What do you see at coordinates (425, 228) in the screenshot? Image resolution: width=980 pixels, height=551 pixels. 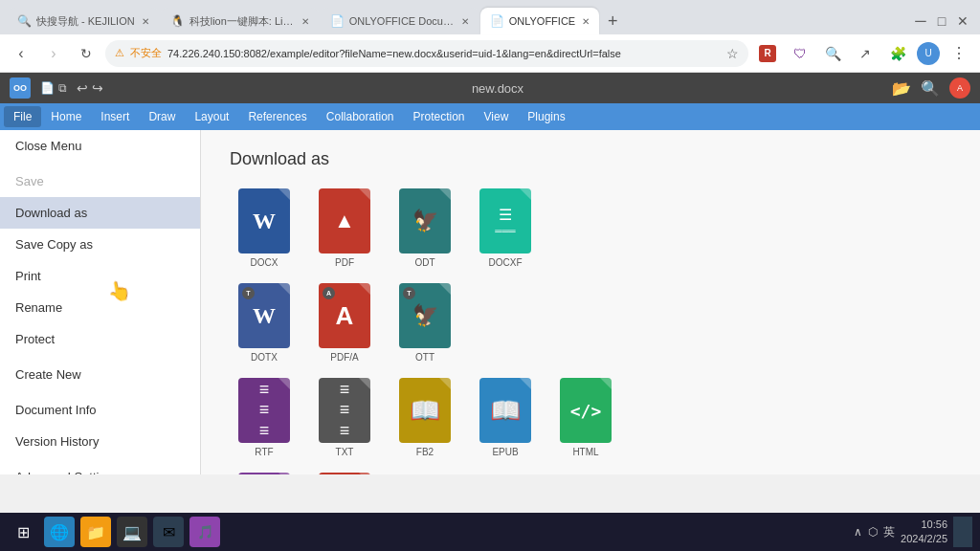 I see `format-odt: 🦅 ODT` at bounding box center [425, 228].